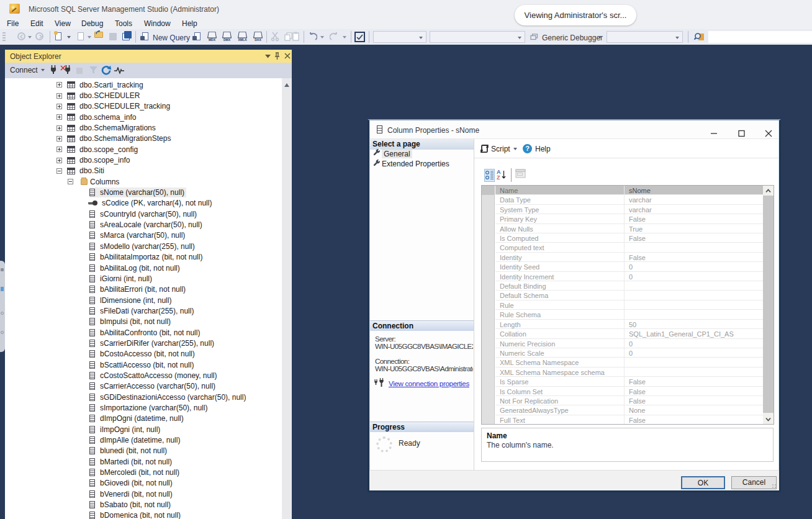 The height and width of the screenshot is (519, 812). Describe the element at coordinates (498, 178) in the screenshot. I see `svg-text: Z` at that location.